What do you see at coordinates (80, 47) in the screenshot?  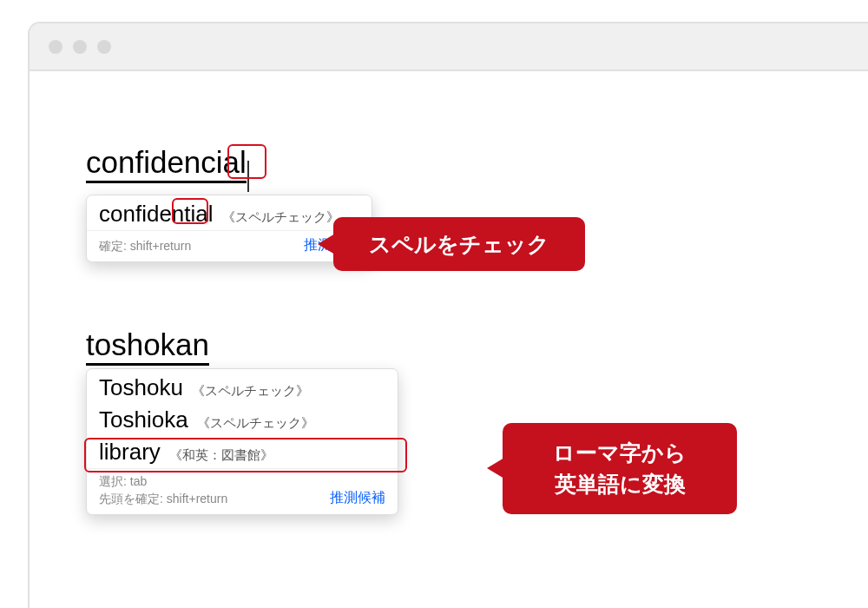 I see `traffic-light-min-icon` at bounding box center [80, 47].